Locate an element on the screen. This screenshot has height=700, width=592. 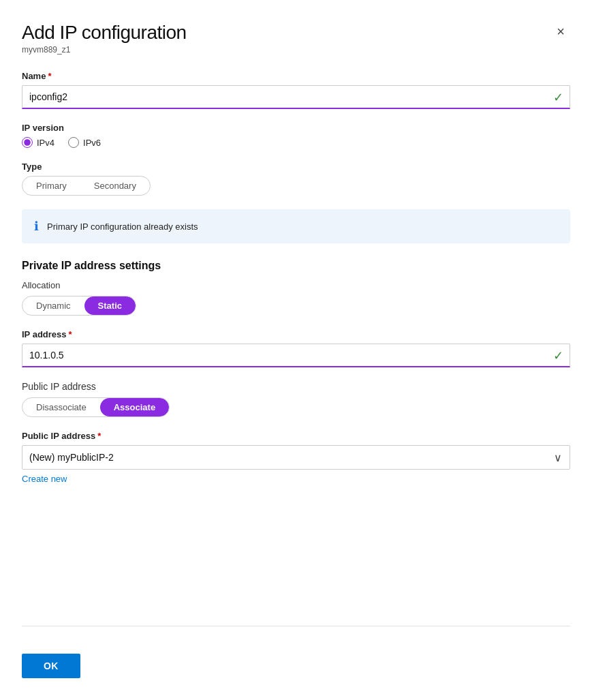
private-ip-section-title: Private IP address settings is located at coordinates (296, 266).